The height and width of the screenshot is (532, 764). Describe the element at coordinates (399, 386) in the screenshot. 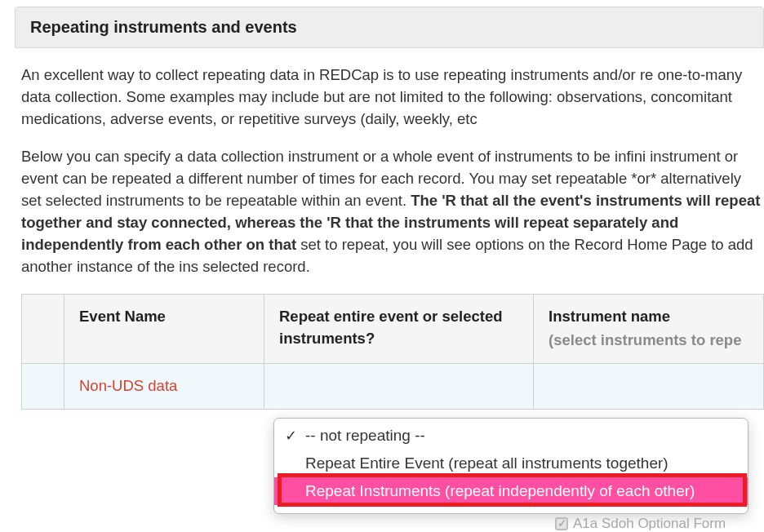

I see `row-repeat-select-cell` at that location.